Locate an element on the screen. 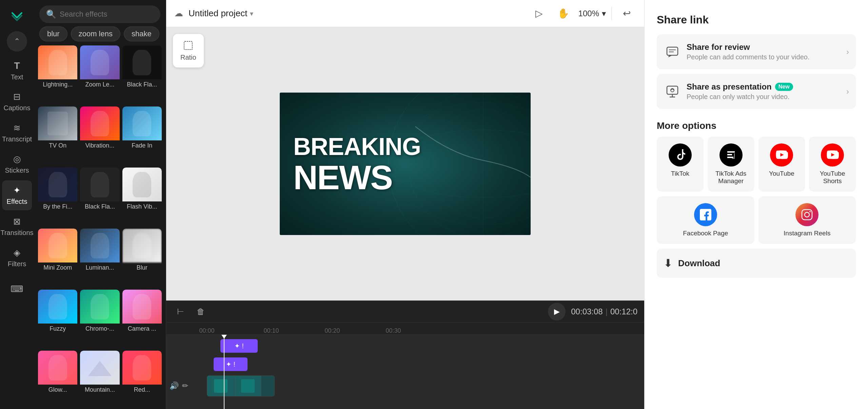 The image size is (868, 409). effect-item-blackflash: Black Fla... is located at coordinates (142, 75).